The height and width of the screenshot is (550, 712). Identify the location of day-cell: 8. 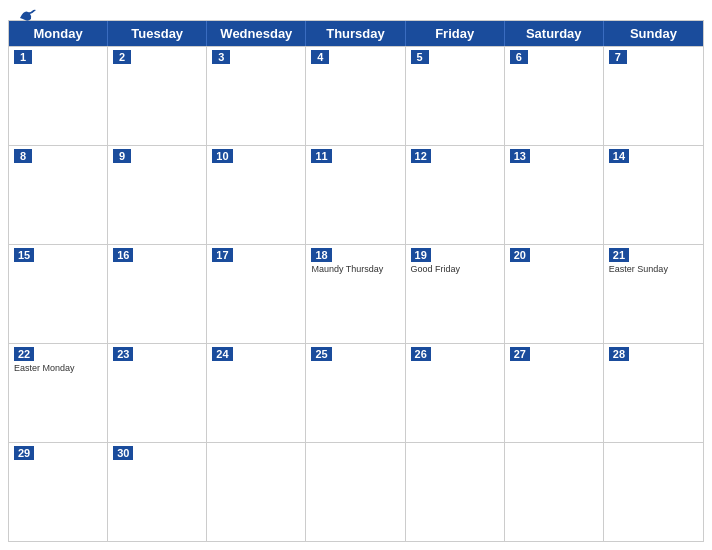
(58, 195).